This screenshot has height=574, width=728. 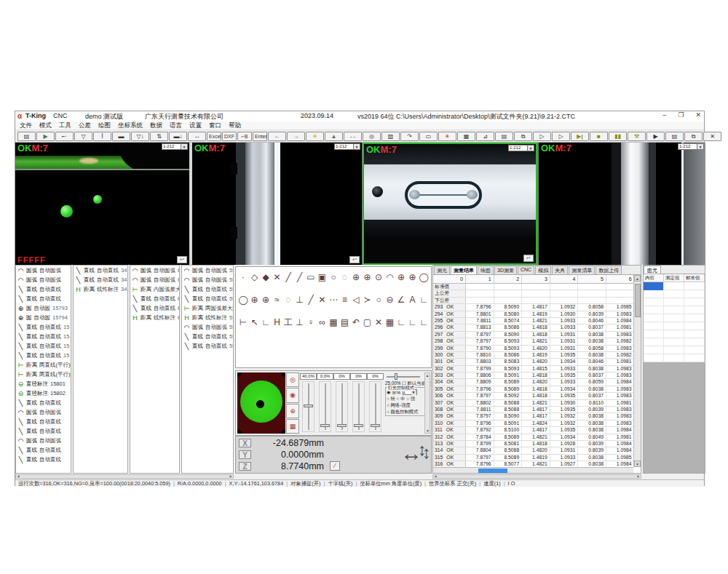 I want to click on tool-icon: ◌, so click(x=345, y=277).